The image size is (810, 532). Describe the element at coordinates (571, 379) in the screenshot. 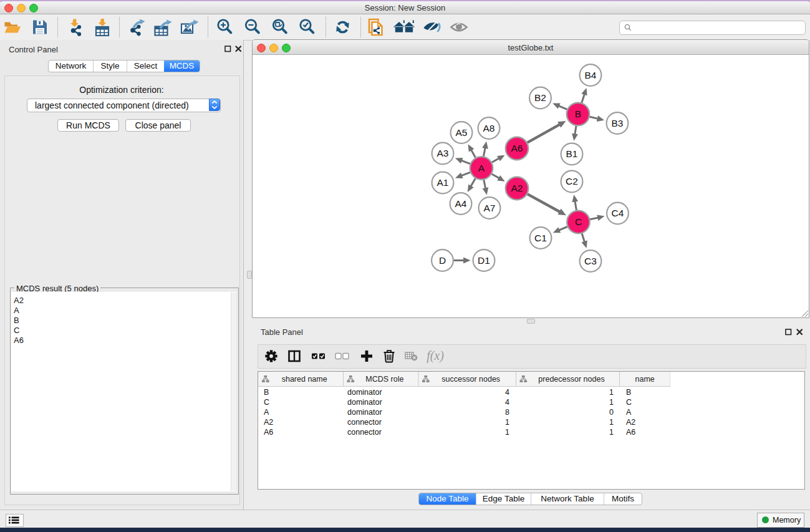

I see `svg-text: predecessor nodes` at that location.